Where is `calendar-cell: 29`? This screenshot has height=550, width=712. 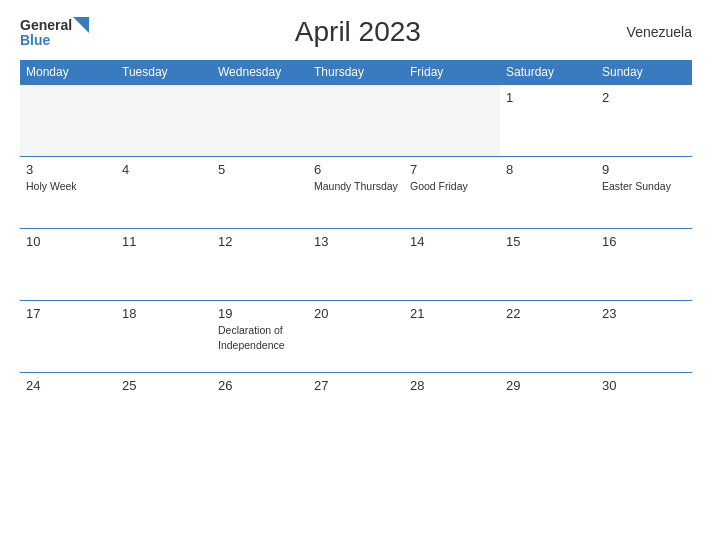 calendar-cell: 29 is located at coordinates (548, 409).